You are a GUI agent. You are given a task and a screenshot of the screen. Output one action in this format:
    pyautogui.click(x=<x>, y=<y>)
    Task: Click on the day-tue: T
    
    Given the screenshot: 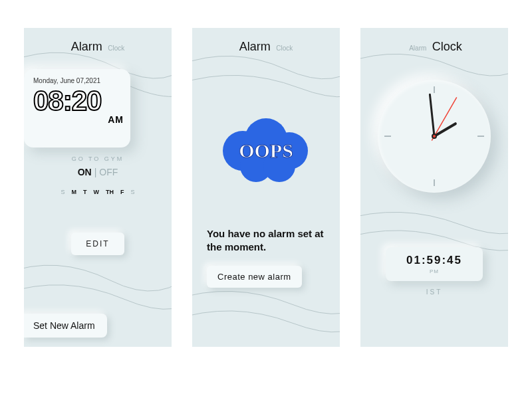 What is the action you would take?
    pyautogui.click(x=85, y=192)
    